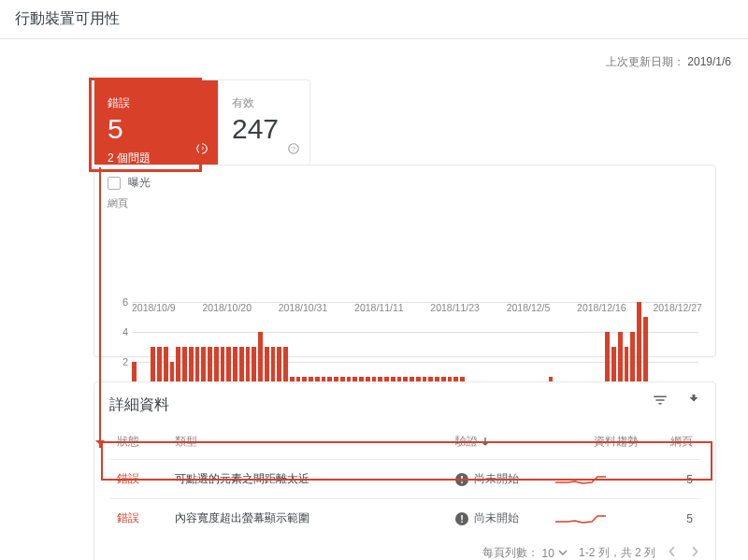 This screenshot has height=560, width=748. I want to click on issue-type: 內容寬度超出螢幕顯示範圍, so click(242, 518).